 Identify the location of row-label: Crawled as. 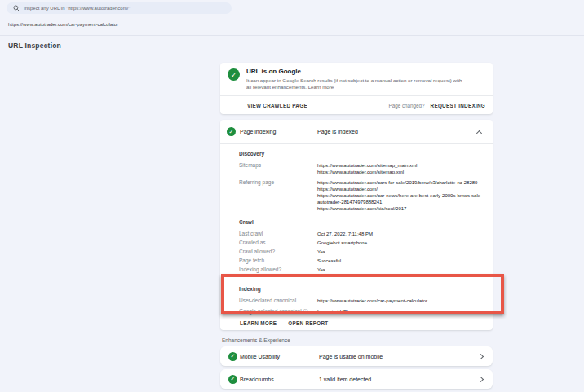
(278, 243).